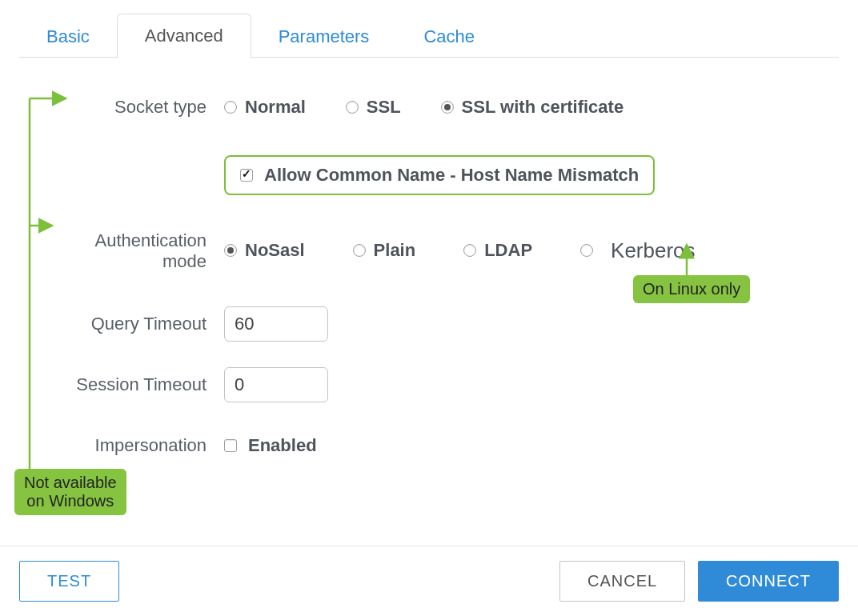 The image size is (858, 616). I want to click on auth-mode-options: NoSasl Plain LDAP Kerberos, so click(531, 251).